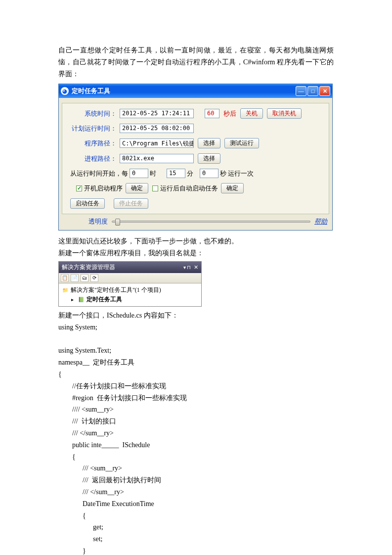 Image resolution: width=392 pixels, height=555 pixels. What do you see at coordinates (91, 91) in the screenshot?
I see `window-title: 定时任务工具` at bounding box center [91, 91].